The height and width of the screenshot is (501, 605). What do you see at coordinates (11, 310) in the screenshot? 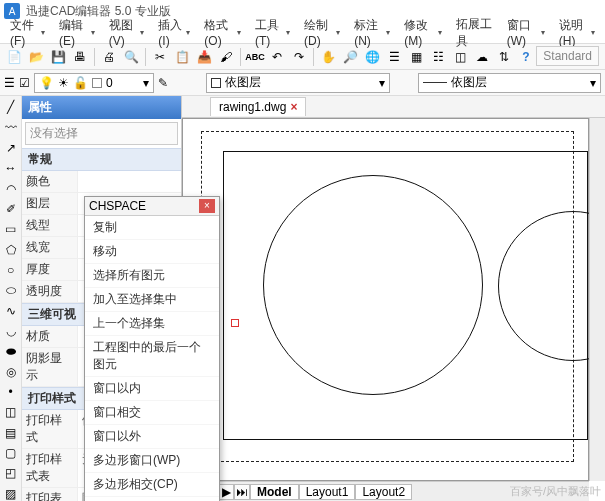
I see `spline-icon: ∿` at bounding box center [11, 310].